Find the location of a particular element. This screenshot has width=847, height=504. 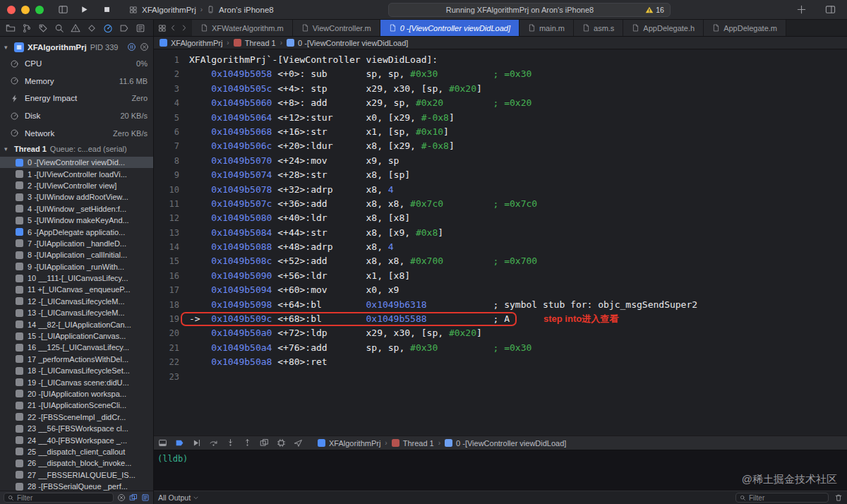

navigator-search-icon is located at coordinates (59, 28).